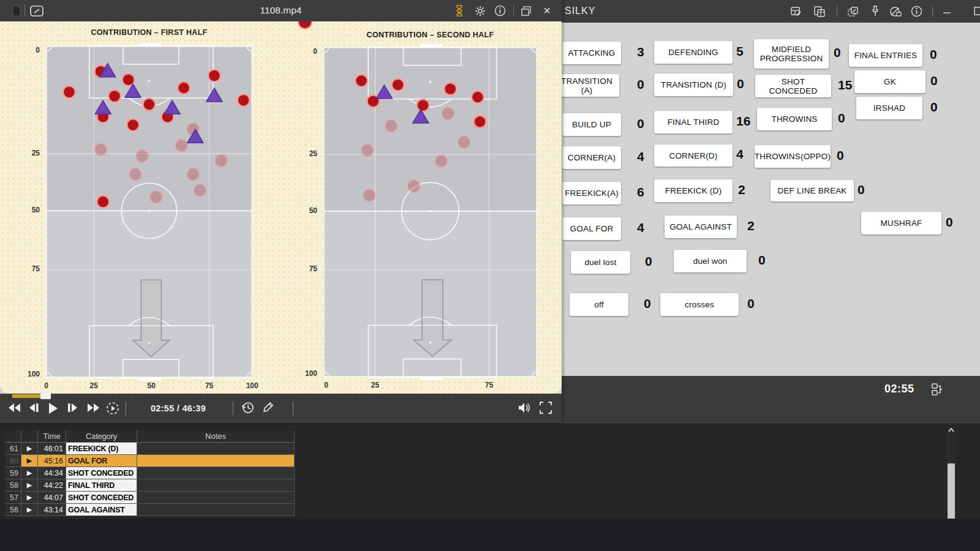 The width and height of the screenshot is (980, 551). I want to click on table-row: 58▶44:22FINAL THIRD, so click(149, 485).